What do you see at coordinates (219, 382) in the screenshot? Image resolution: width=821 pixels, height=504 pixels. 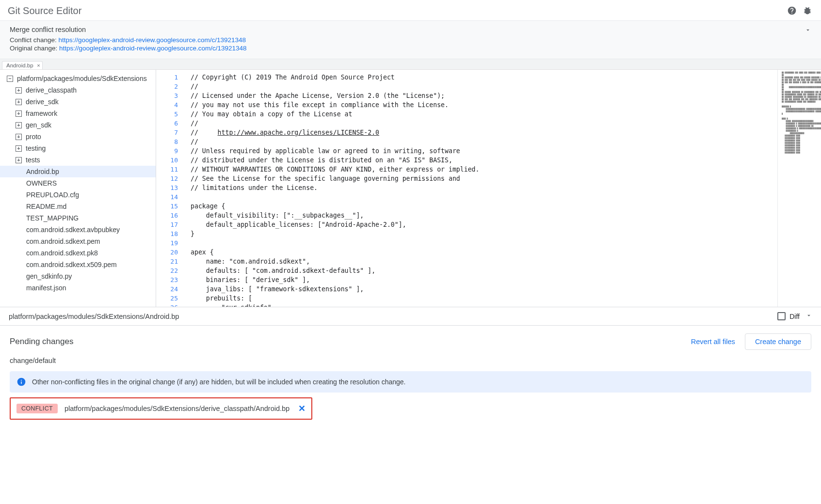 I see `info-text: Other non-conflicting files in the origi…` at bounding box center [219, 382].